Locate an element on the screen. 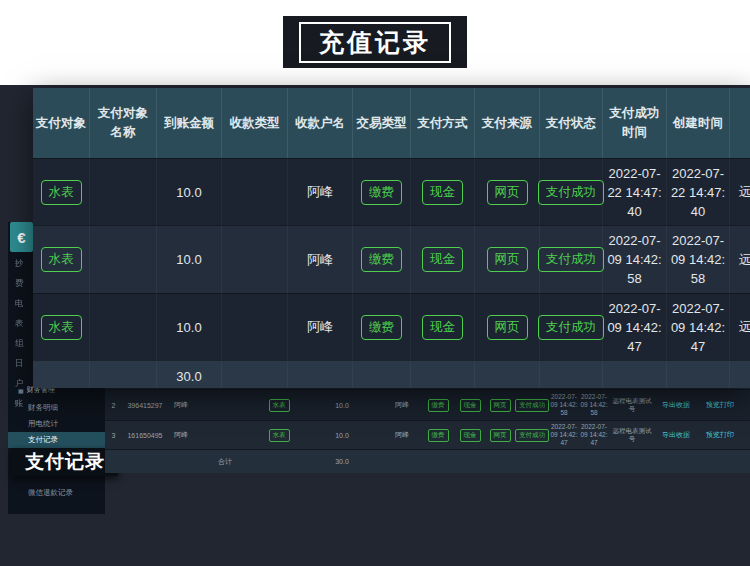 This screenshot has height=566, width=750. sidebar-collapsed-item: 组 is located at coordinates (20, 344).